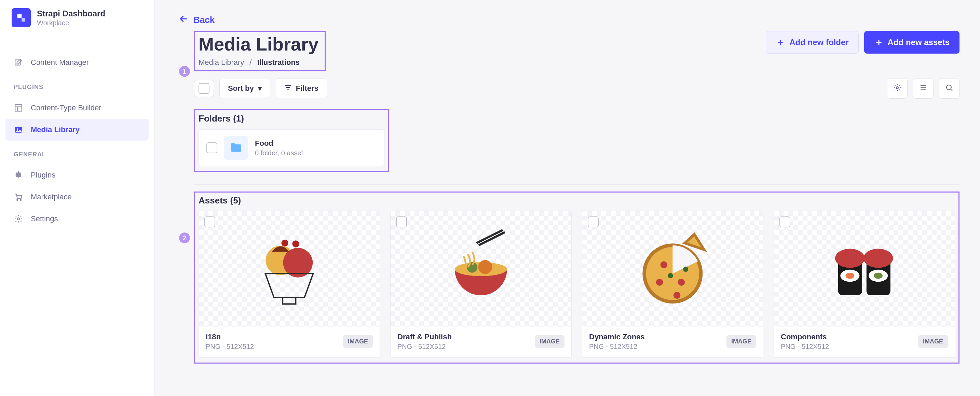 The height and width of the screenshot is (396, 980). I want to click on button-label: Add new assets, so click(918, 43).